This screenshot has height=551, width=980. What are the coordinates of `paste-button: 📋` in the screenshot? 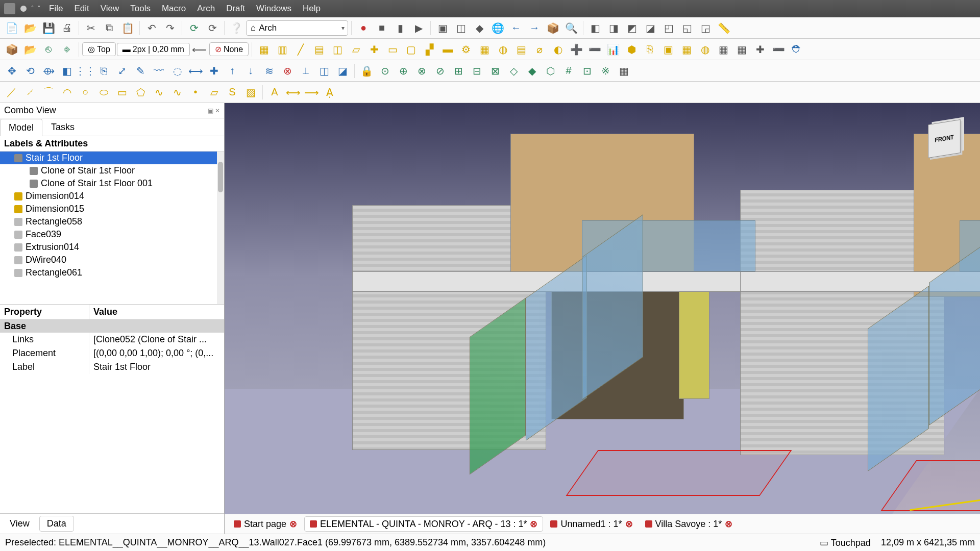 It's located at (128, 28).